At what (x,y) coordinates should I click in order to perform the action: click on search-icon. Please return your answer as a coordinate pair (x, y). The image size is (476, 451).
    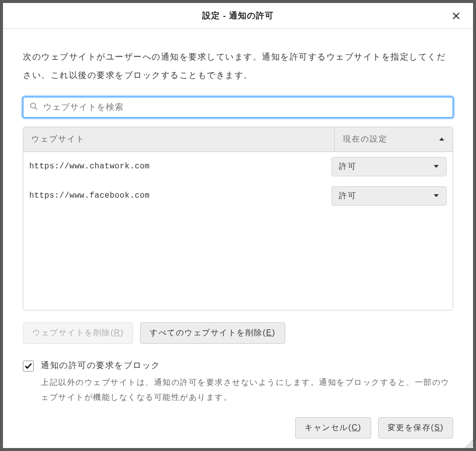
    Looking at the image, I should click on (34, 107).